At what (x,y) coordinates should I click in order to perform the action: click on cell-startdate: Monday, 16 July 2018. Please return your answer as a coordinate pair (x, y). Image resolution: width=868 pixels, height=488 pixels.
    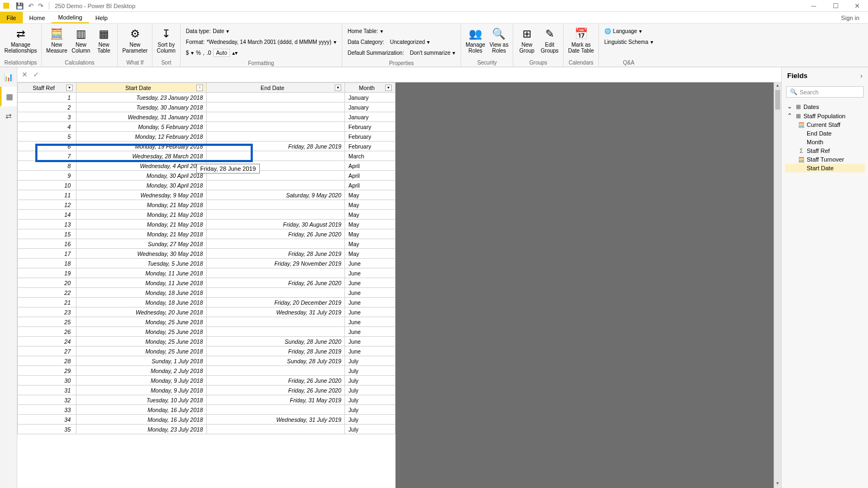
    Looking at the image, I should click on (142, 410).